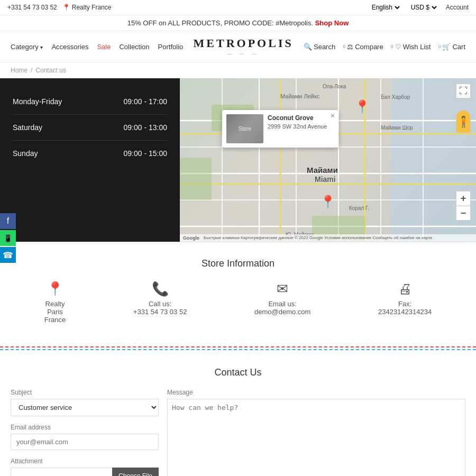 The width and height of the screenshot is (476, 476). I want to click on breadcrumb-current: Contact us, so click(51, 70).